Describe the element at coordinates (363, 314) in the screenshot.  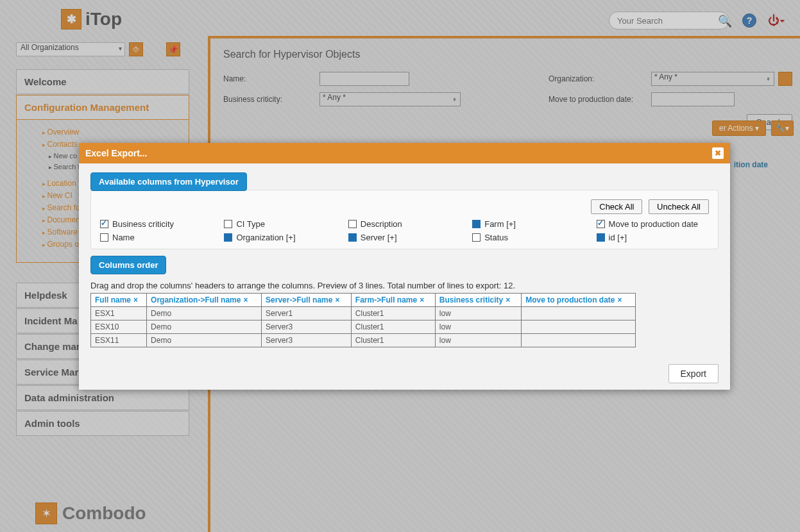
I see `table-row: ESX1DemoServer1Cluster1low` at that location.